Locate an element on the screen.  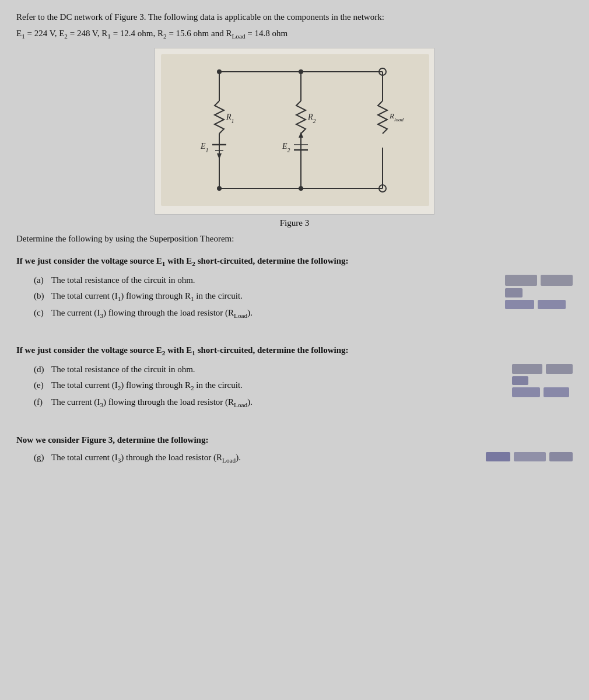
answer-box-a2 is located at coordinates (556, 280).